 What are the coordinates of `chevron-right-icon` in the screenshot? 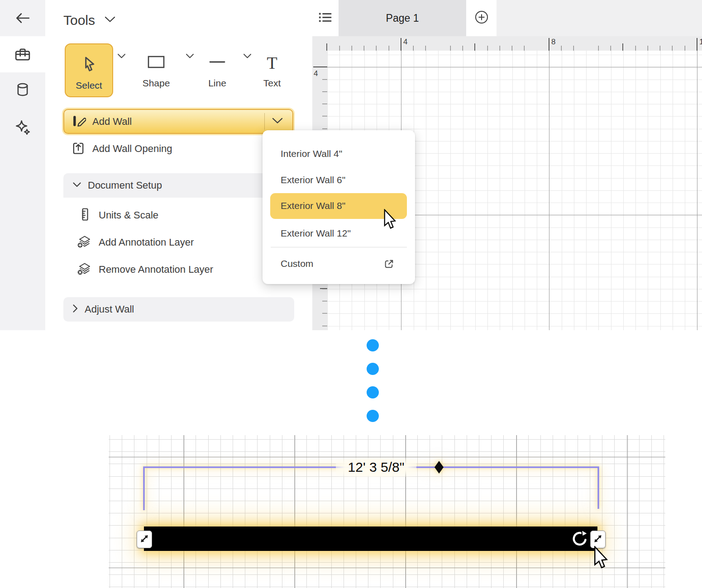 It's located at (75, 309).